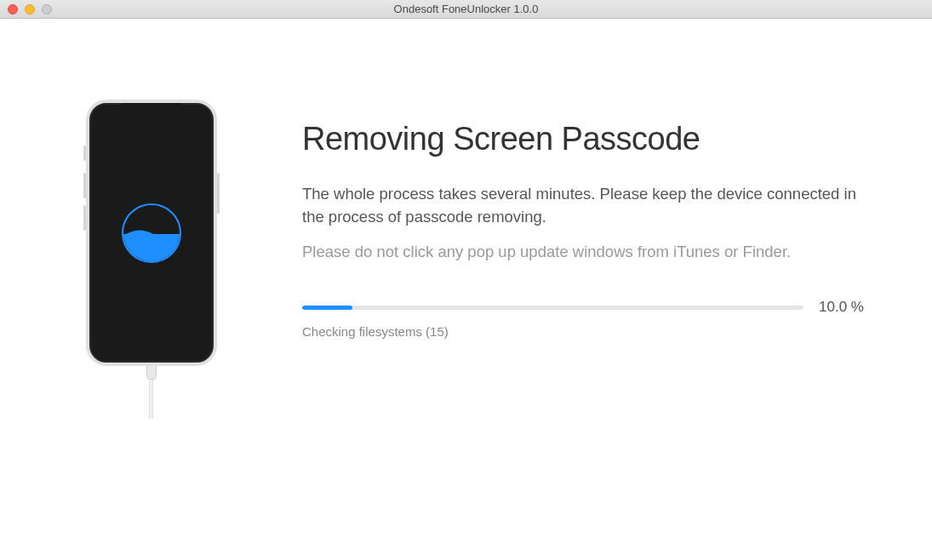 The width and height of the screenshot is (932, 560). Describe the element at coordinates (152, 233) in the screenshot. I see `progress-circle-icon` at that location.